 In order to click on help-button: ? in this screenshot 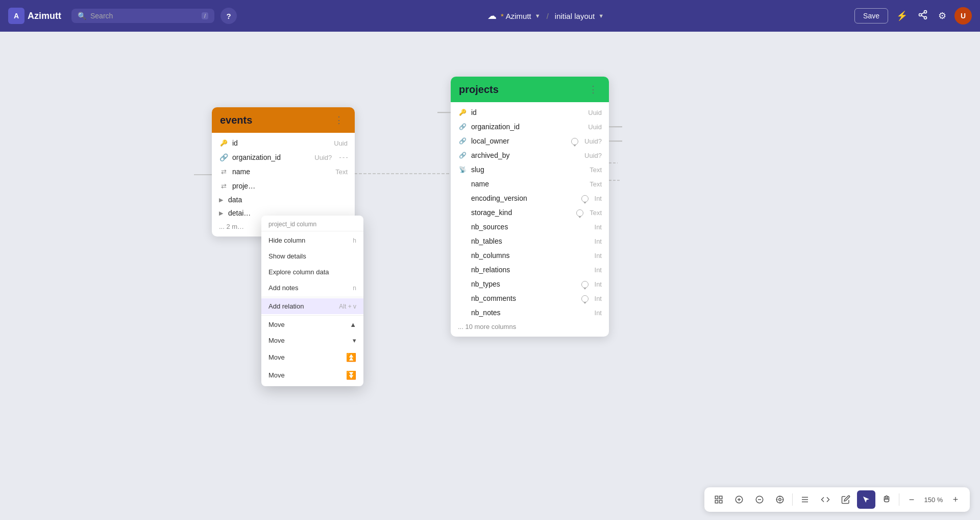, I will do `click(229, 16)`.